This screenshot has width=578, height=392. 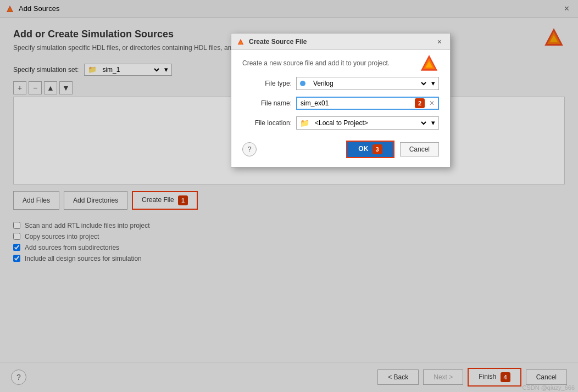 What do you see at coordinates (368, 83) in the screenshot?
I see `file-type-dropdown: Verilog VHDL SystemVerilog ▾` at bounding box center [368, 83].